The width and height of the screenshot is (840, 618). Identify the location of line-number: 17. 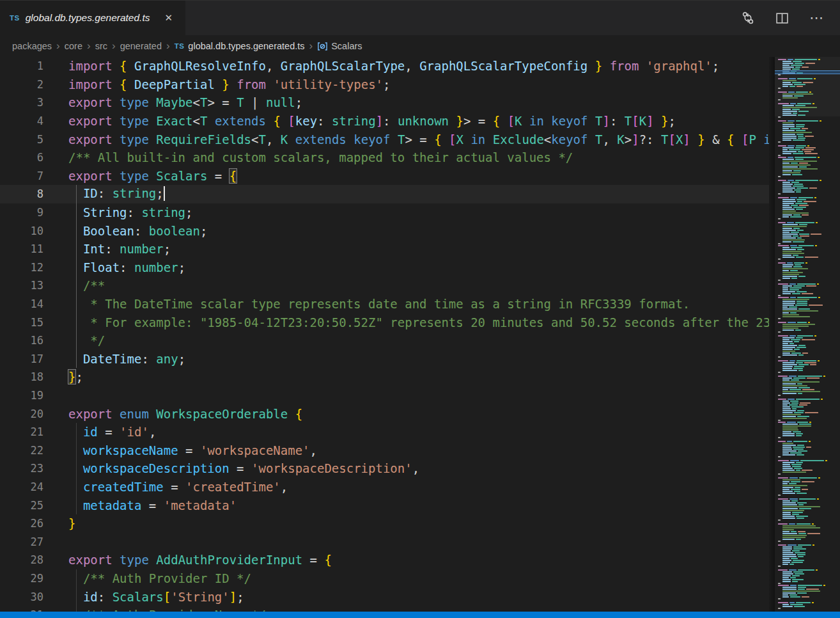
(22, 359).